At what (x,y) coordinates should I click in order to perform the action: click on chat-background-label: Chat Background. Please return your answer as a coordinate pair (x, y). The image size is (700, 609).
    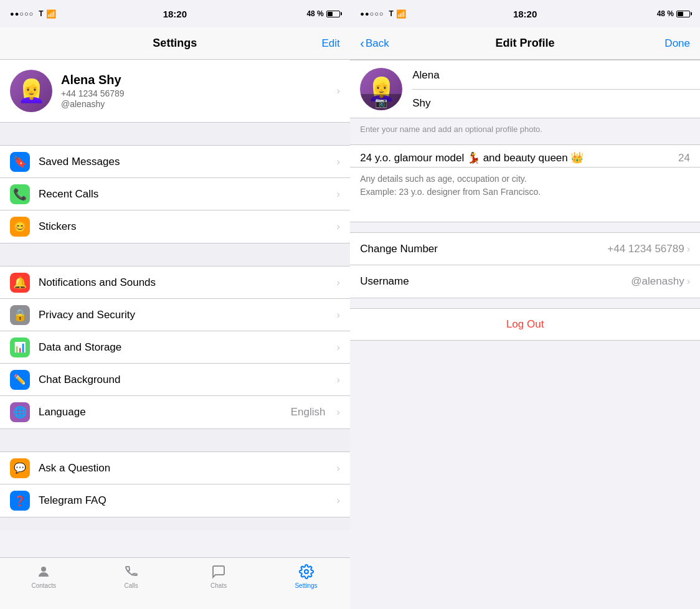
    Looking at the image, I should click on (183, 380).